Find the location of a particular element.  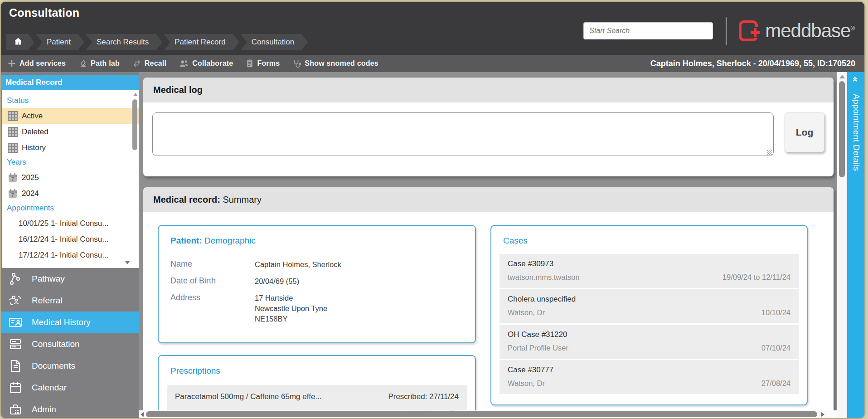

demographic-title-bold: Patient: is located at coordinates (186, 240).